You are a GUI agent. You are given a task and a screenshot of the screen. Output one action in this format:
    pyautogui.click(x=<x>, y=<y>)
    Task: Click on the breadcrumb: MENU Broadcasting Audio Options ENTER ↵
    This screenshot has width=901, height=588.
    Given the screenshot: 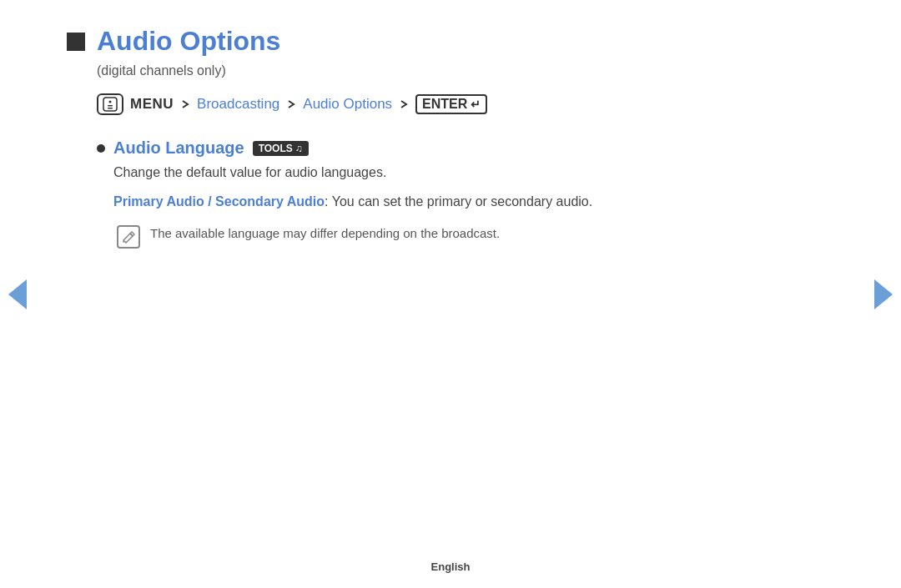 What is the action you would take?
    pyautogui.click(x=424, y=104)
    